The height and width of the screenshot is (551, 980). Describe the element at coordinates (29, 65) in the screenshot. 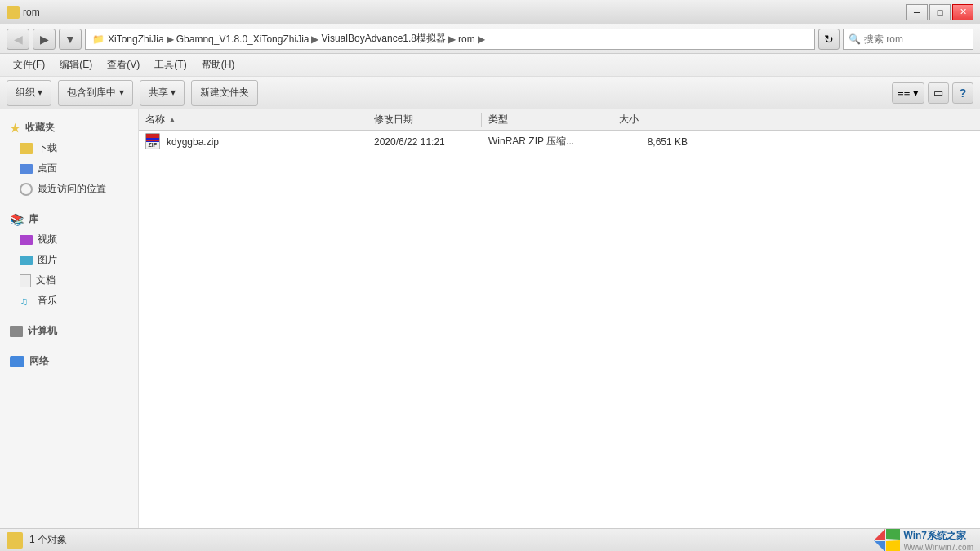

I see `menu-file: 文件(F)` at that location.